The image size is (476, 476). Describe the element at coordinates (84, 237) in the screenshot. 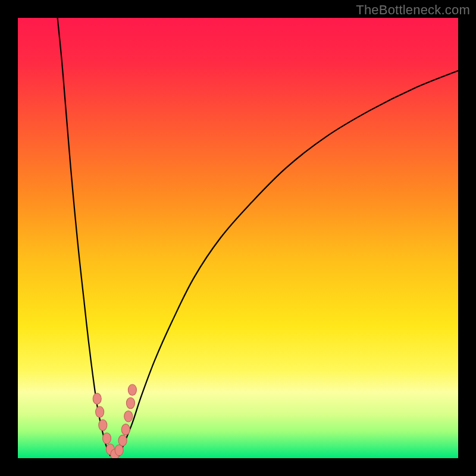

I see `curve-left` at that location.